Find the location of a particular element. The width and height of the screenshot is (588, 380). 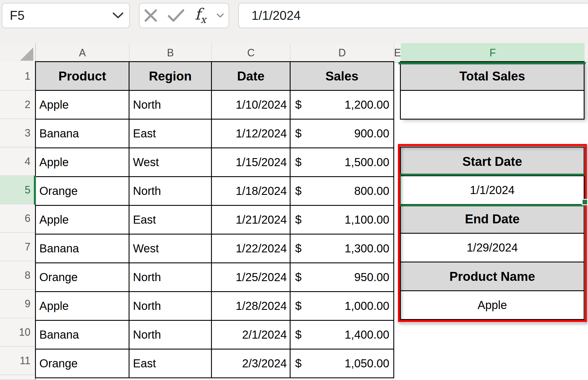

row-header-strip: 1 2 3 4 5 6 7 8 9 10 11 is located at coordinates (18, 221).